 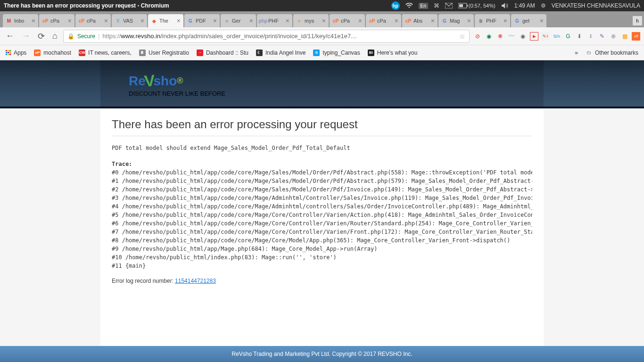 What do you see at coordinates (20, 53) in the screenshot?
I see `bookmark-title: Apps` at bounding box center [20, 53].